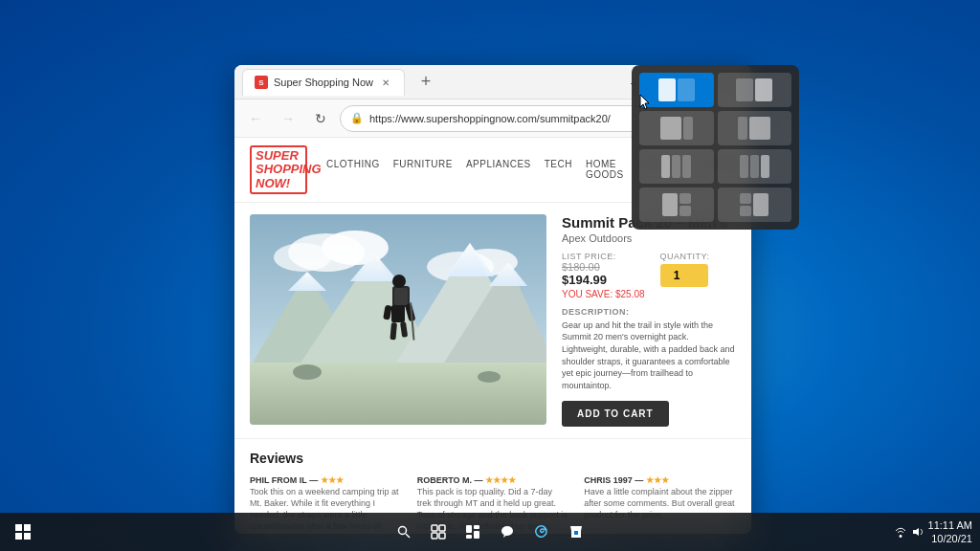  What do you see at coordinates (494, 480) in the screenshot?
I see `review-author-2: ROBERTO M. — ★★★★` at bounding box center [494, 480].